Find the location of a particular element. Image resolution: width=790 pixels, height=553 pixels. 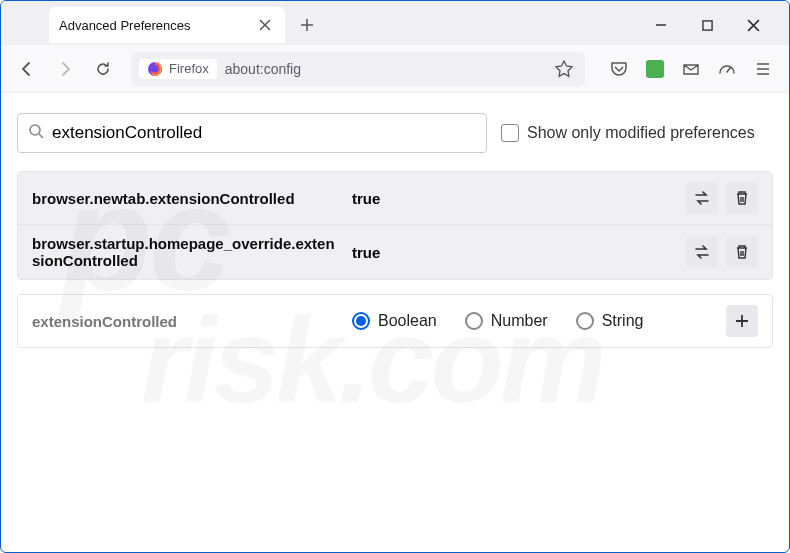

new-pref-row: extensionControlled Boolean Number Strin… is located at coordinates (395, 321).